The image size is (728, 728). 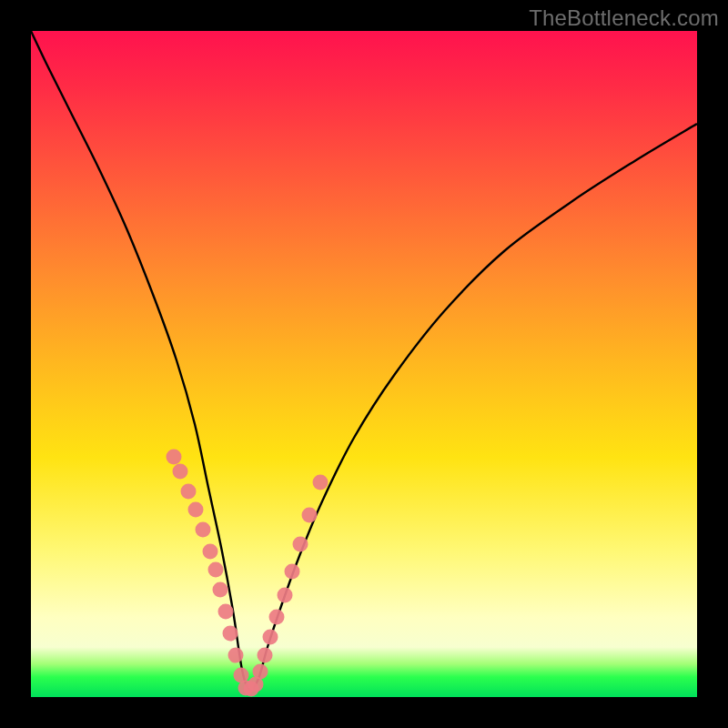 I want to click on curve-markers, so click(x=248, y=573).